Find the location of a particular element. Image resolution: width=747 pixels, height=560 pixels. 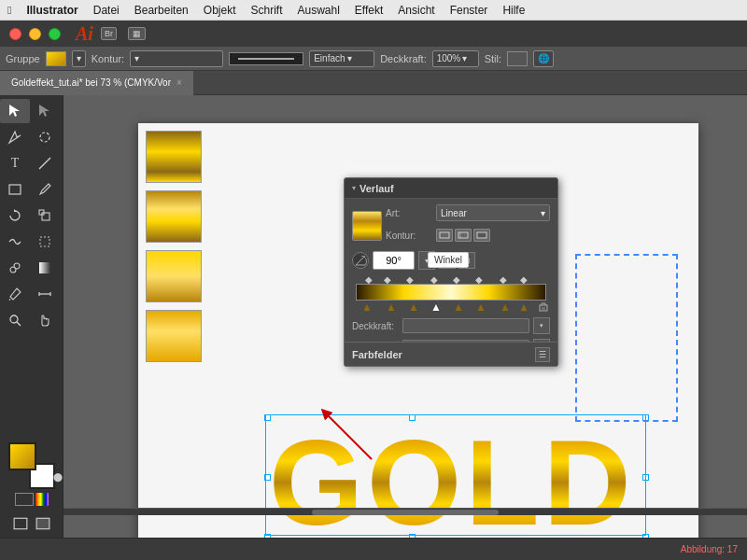

handle-top-7: ◆ is located at coordinates (503, 280).